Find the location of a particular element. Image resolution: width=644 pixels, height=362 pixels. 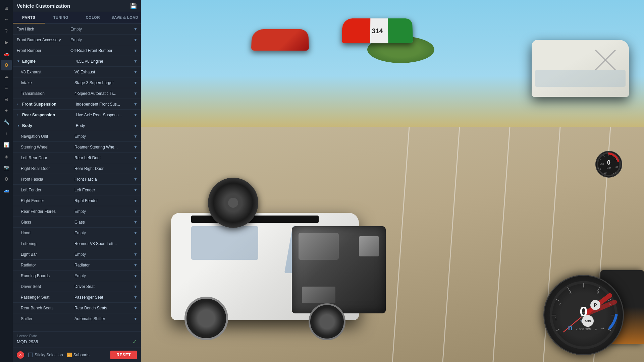

part-row-tow-hitch: Tow Hitch Empty ▼ is located at coordinates (77, 29).